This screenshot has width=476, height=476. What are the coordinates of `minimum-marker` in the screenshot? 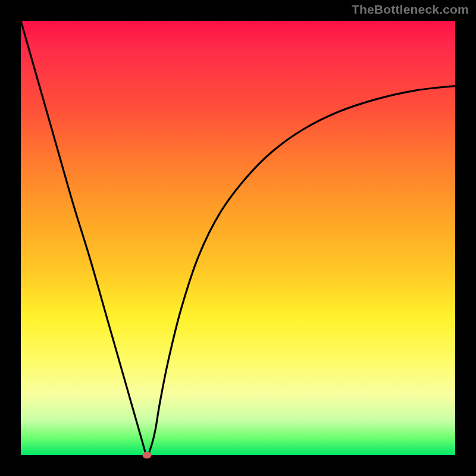 It's located at (146, 456).